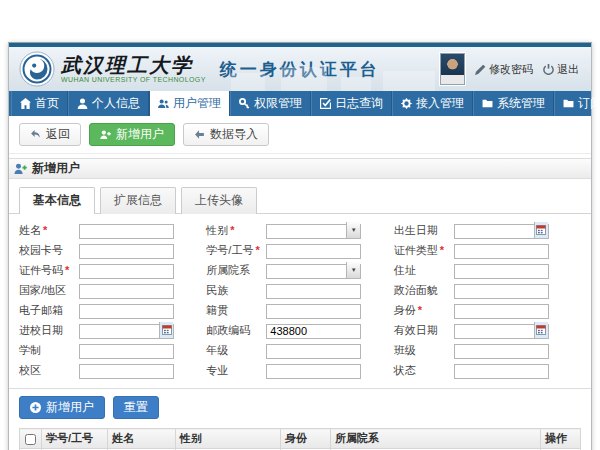 Image resolution: width=600 pixels, height=450 pixels. What do you see at coordinates (75, 439) in the screenshot?
I see `table-column-header: 学号/工号` at bounding box center [75, 439].